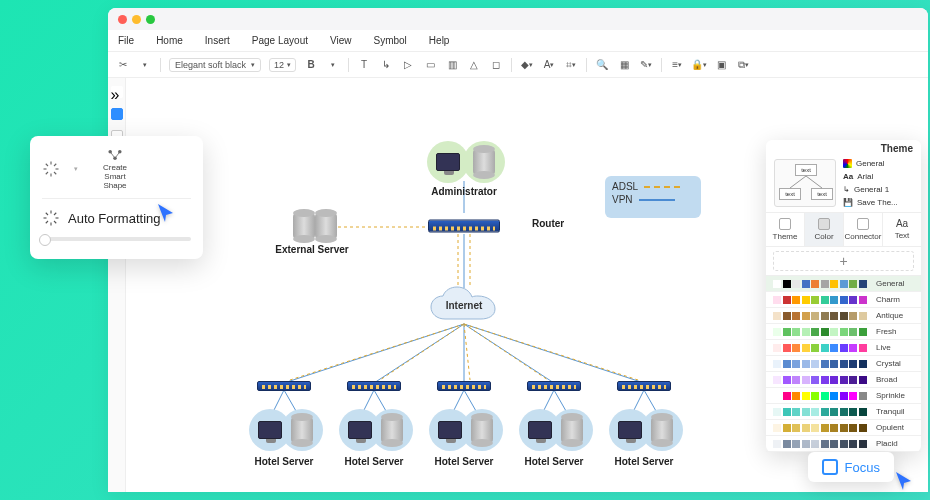  What do you see at coordinates (218, 40) in the screenshot?
I see `menu-insert: Insert` at bounding box center [218, 40].